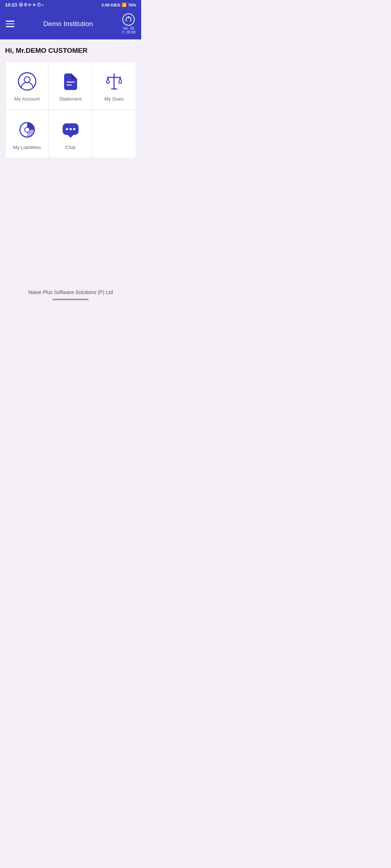 The height and width of the screenshot is (868, 391). What do you see at coordinates (27, 130) in the screenshot?
I see `my-liabilities-icon` at bounding box center [27, 130].